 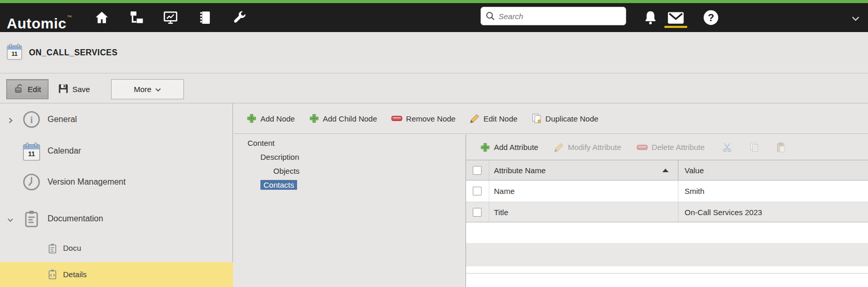 I want to click on save-button: Save, so click(x=74, y=89).